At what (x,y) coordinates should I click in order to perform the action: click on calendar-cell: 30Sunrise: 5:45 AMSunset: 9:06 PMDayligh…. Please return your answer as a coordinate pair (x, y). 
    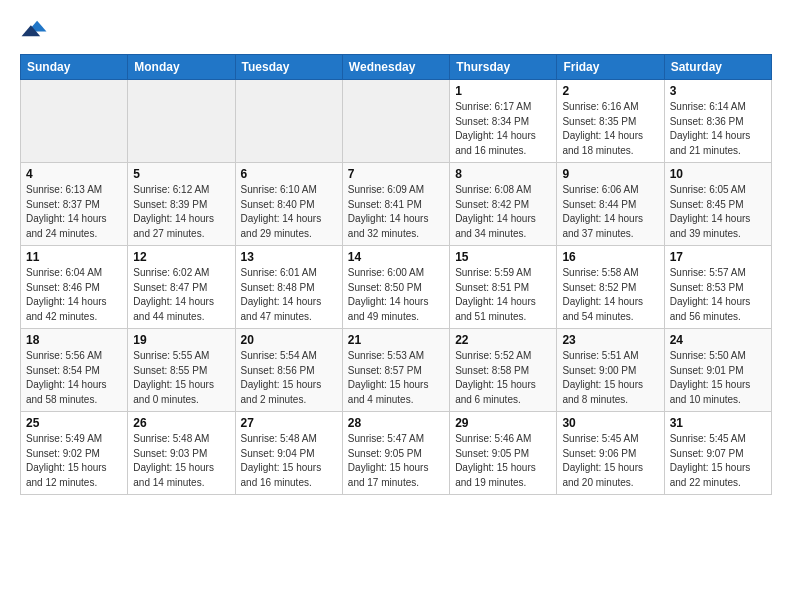
    Looking at the image, I should click on (610, 454).